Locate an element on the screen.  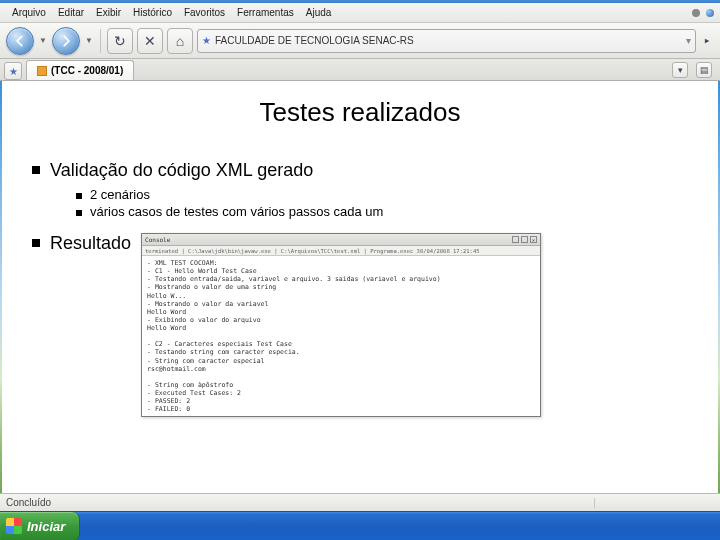
forward-button is located at coordinates (66, 41).